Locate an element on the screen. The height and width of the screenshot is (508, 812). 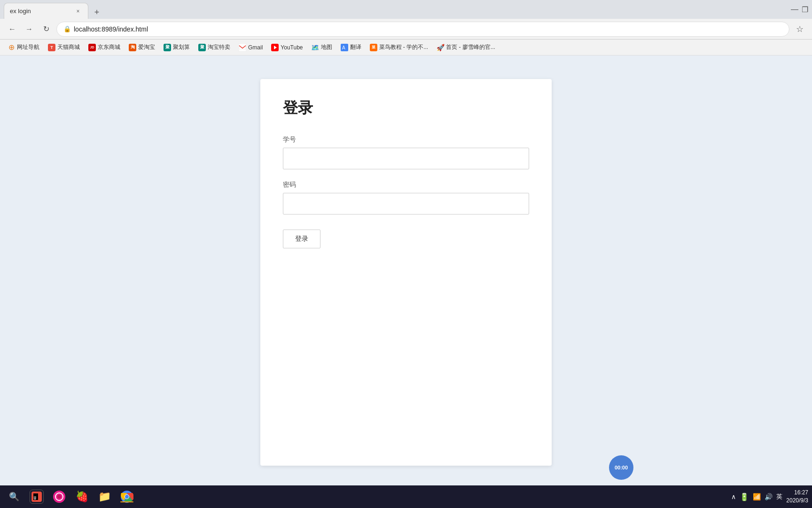
bookmark-label: 聚划算 is located at coordinates (181, 47).